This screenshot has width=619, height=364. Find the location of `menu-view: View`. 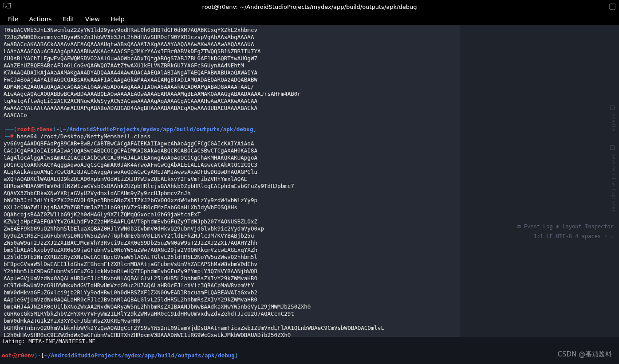

menu-view: View is located at coordinates (92, 19).